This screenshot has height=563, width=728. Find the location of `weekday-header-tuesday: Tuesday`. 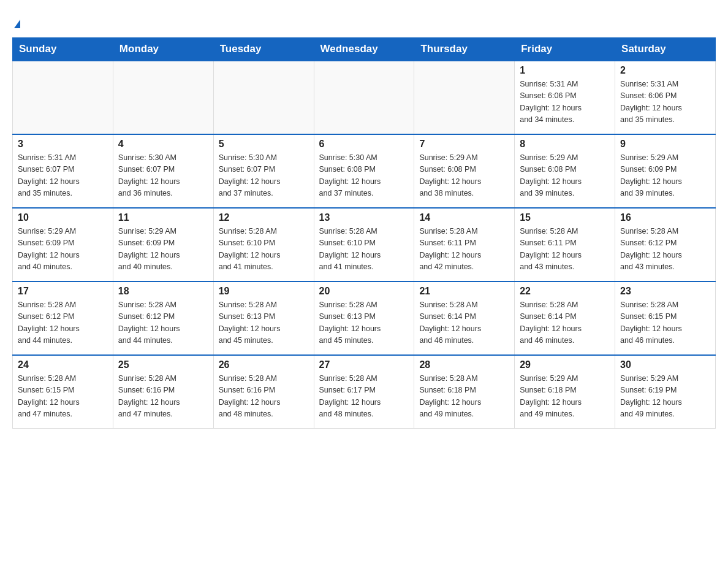

weekday-header-tuesday: Tuesday is located at coordinates (264, 49).